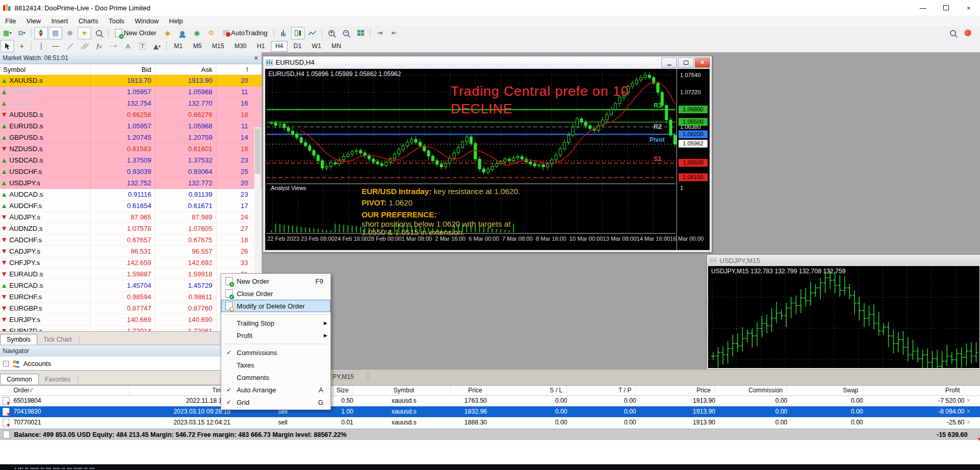 The width and height of the screenshot is (980, 470). I want to click on menu-item-grid: ✓GridG, so click(276, 402).